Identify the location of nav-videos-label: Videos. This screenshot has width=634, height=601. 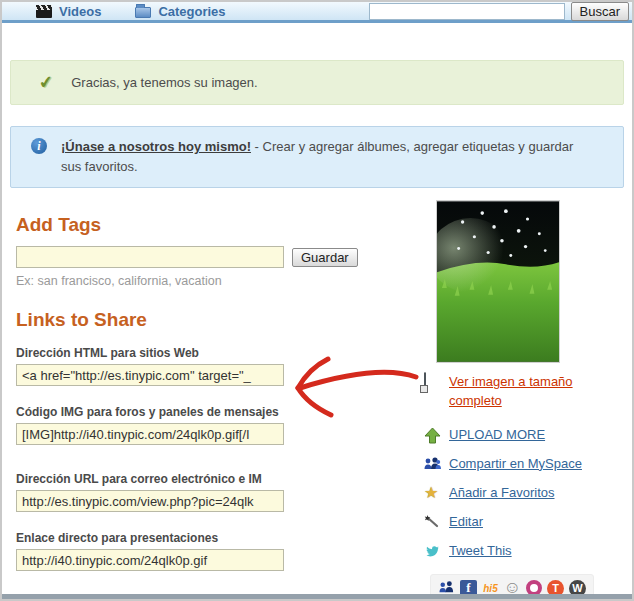
(80, 12).